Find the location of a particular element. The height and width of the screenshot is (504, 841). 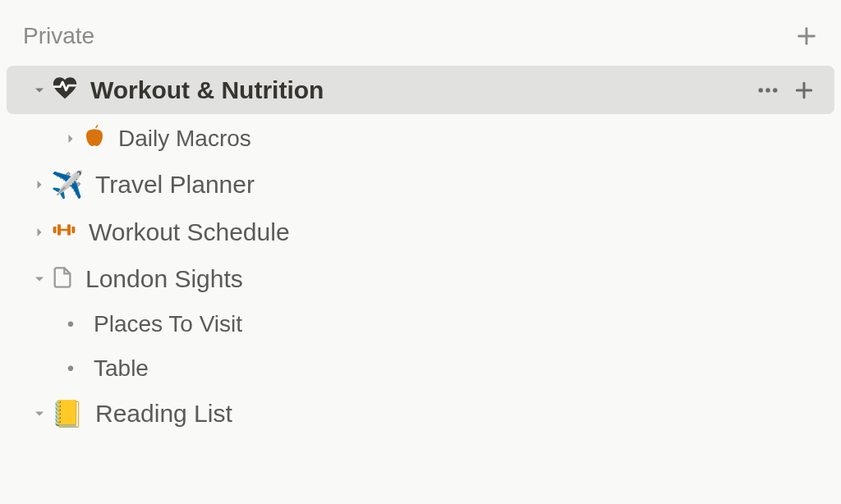

page-label: Travel Planner is located at coordinates (455, 185).